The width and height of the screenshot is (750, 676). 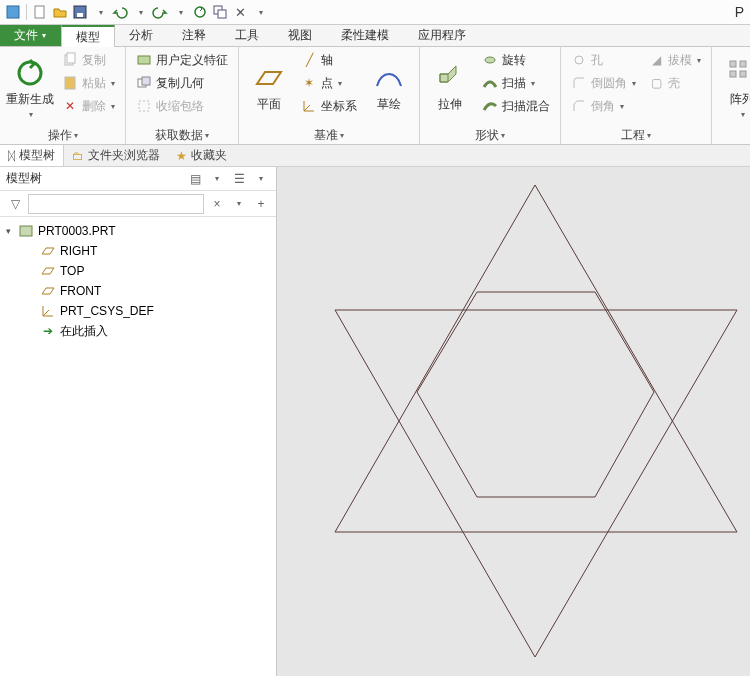 I want to click on redo-dropdown-icon: ▾, so click(x=180, y=12).